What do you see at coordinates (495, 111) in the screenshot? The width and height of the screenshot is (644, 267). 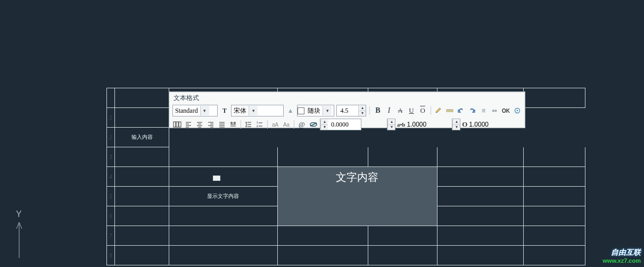 I see `link-button: ⇔` at bounding box center [495, 111].